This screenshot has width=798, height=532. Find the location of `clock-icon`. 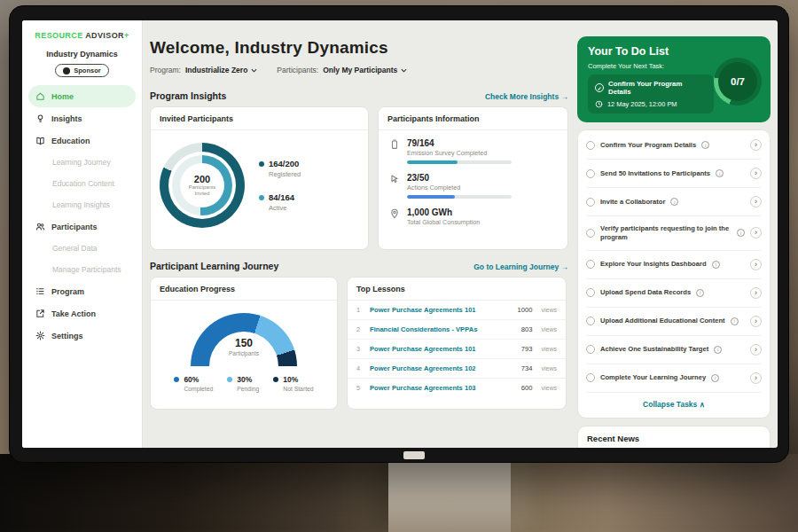

clock-icon is located at coordinates (599, 105).